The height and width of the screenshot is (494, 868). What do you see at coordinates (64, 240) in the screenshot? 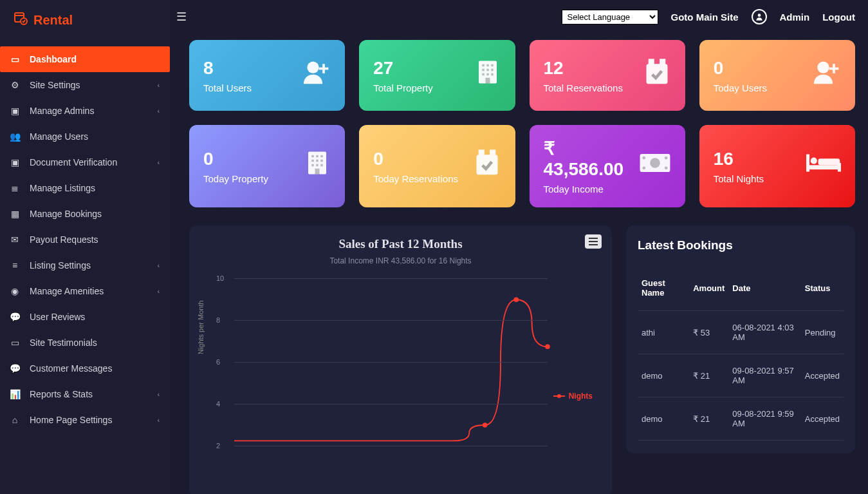
I see `nav-label: Payout Requests` at bounding box center [64, 240].